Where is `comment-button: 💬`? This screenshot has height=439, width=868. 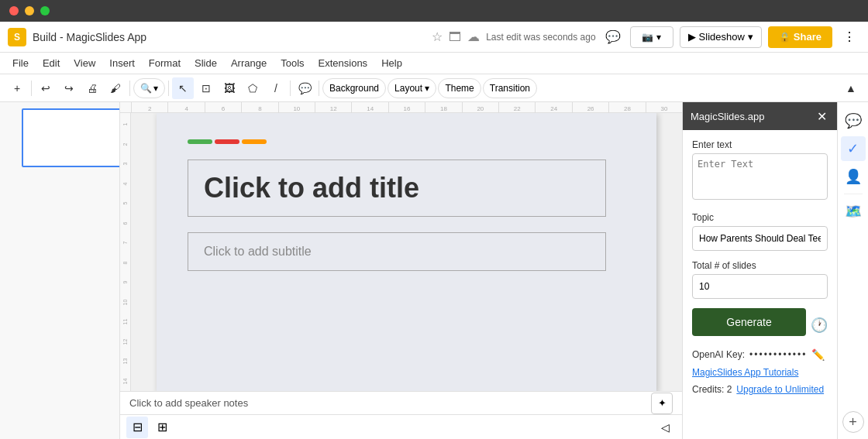 comment-button: 💬 is located at coordinates (305, 88).